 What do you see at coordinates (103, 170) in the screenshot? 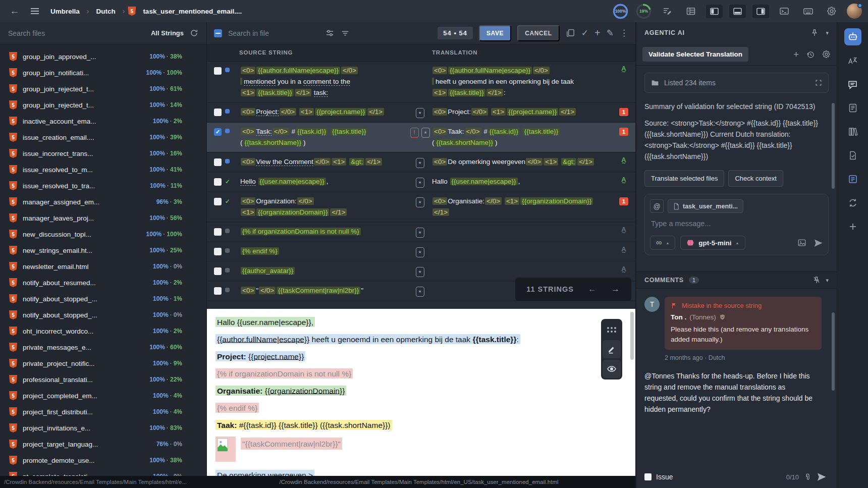
I see `file-list-item: 5issue_resolved_to_m...100%·41%` at bounding box center [103, 170].